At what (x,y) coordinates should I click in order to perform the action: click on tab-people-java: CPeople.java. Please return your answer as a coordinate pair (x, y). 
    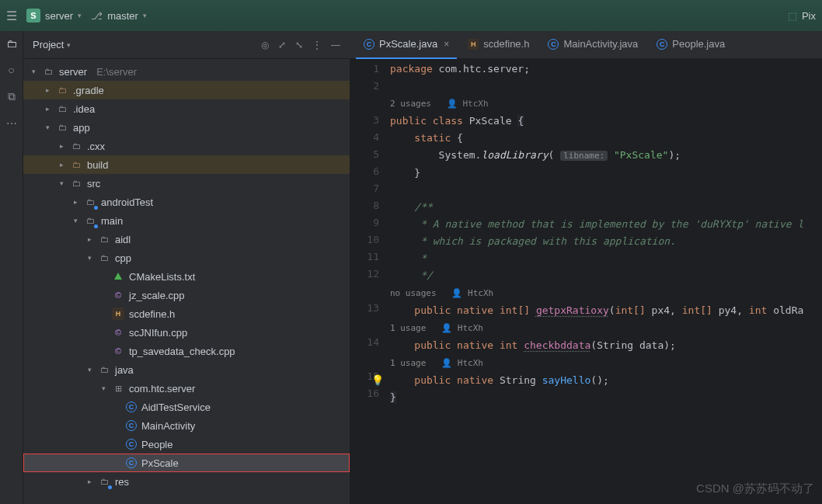
    Looking at the image, I should click on (691, 45).